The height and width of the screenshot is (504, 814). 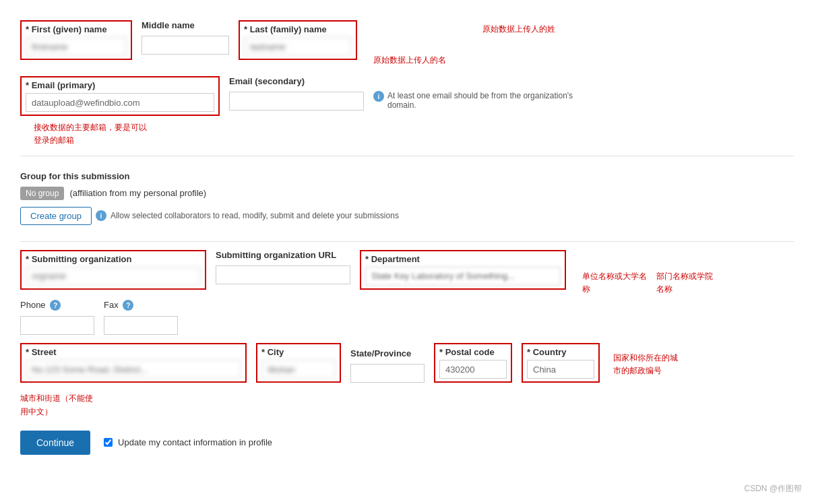 What do you see at coordinates (473, 363) in the screenshot?
I see `postal-field: * Postal code` at bounding box center [473, 363].